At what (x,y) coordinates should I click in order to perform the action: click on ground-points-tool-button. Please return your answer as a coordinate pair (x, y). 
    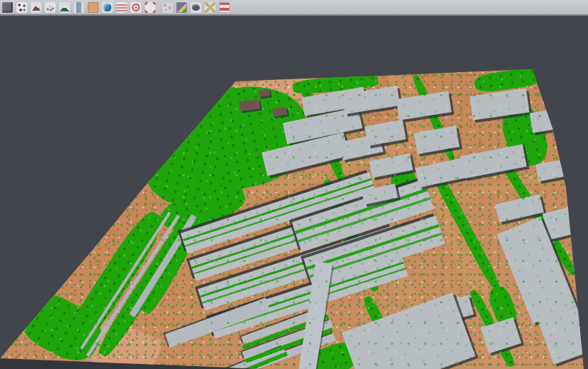
    Looking at the image, I should click on (50, 7).